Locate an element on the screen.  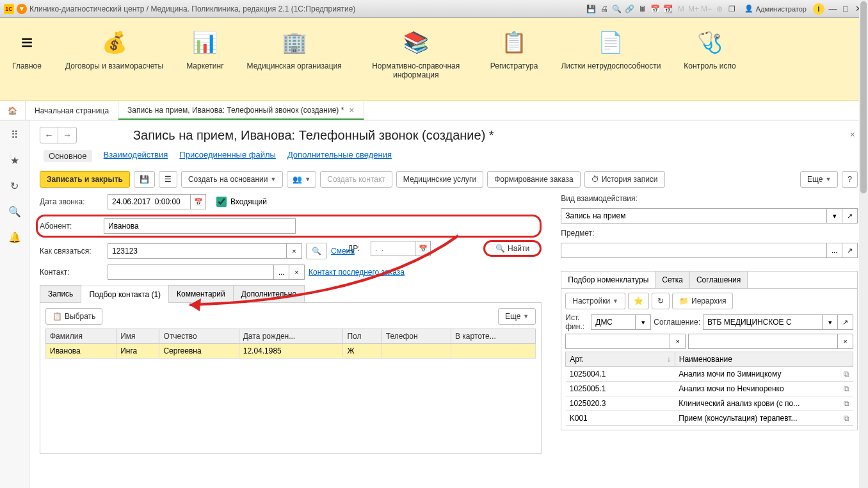
filter-art-clear-icon: × is located at coordinates (678, 341).